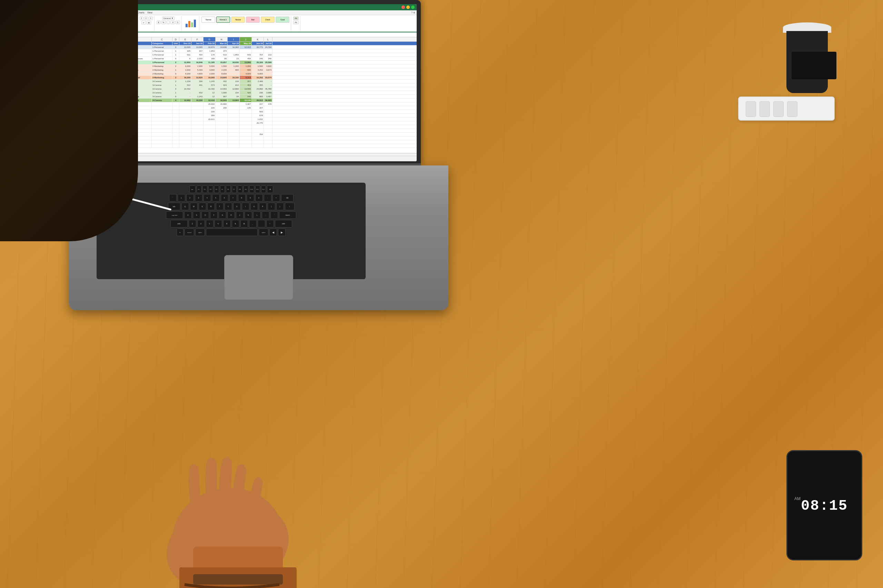  Describe the element at coordinates (207, 198) in the screenshot. I see `key-4: 4` at that location.